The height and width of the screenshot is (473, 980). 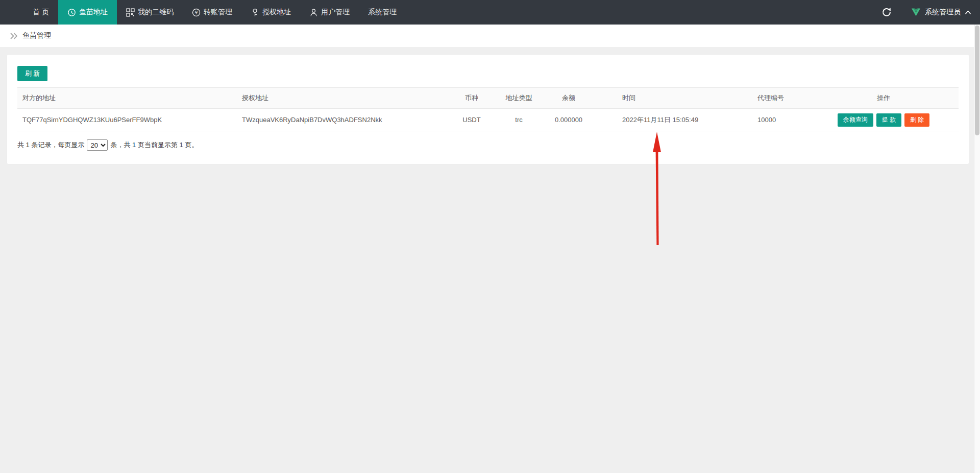 I want to click on refresh-button: 刷新, so click(x=33, y=74).